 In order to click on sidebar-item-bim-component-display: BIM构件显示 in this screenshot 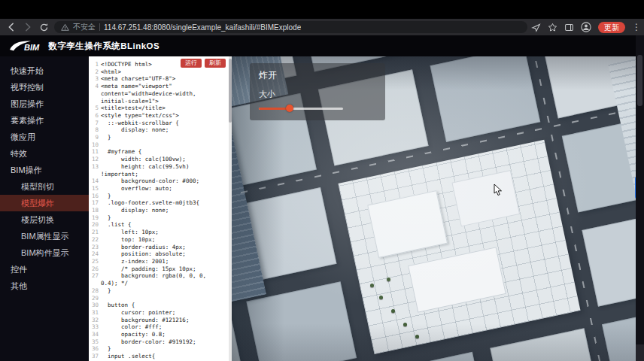, I will do `click(44, 253)`.